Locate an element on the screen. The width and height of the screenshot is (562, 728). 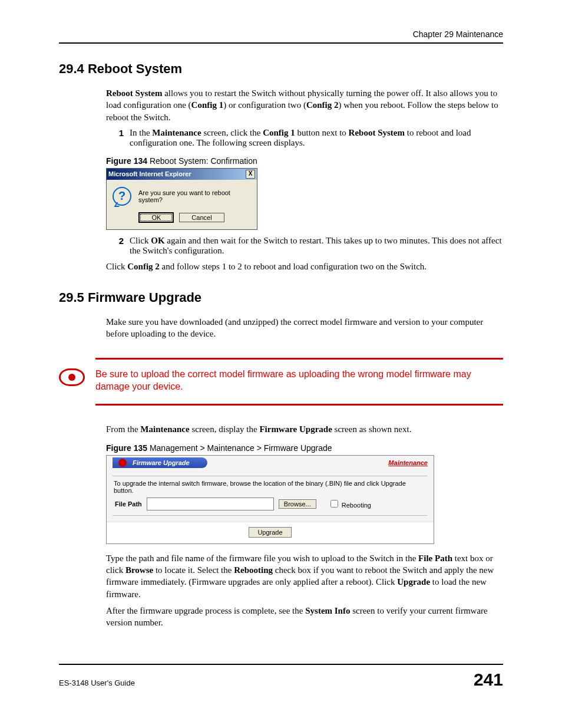
close-icon: X is located at coordinates (250, 174).